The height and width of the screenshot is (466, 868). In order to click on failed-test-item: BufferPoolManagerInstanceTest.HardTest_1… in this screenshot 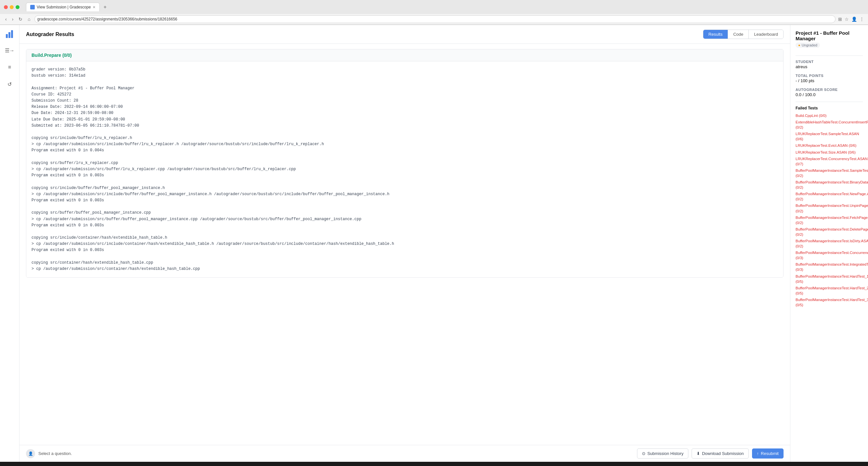, I will do `click(829, 279)`.